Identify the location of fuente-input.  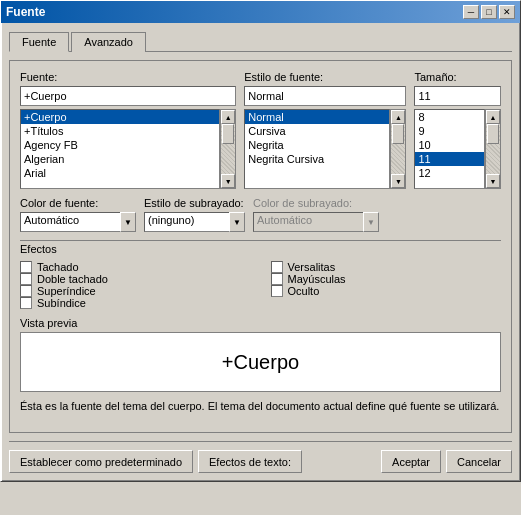
(128, 96).